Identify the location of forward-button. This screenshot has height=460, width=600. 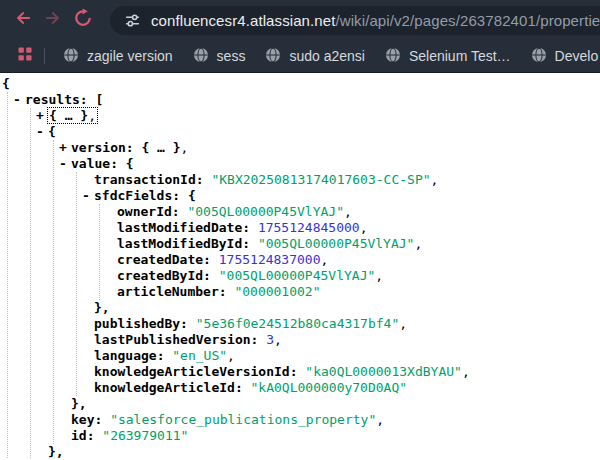
(53, 20).